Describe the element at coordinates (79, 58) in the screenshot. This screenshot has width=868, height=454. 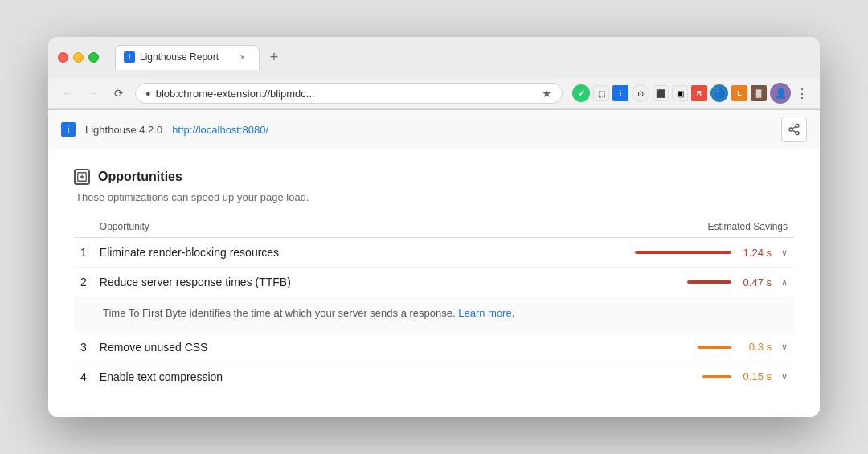
I see `minimize-button` at that location.